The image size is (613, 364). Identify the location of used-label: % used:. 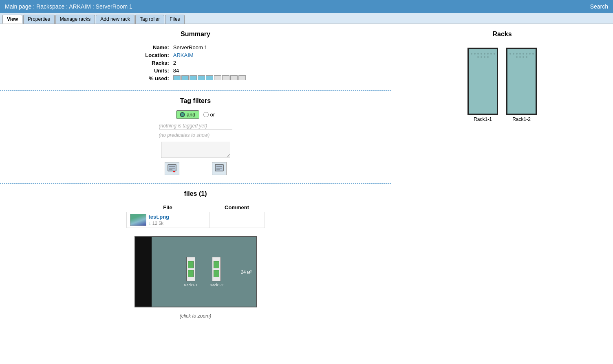
(157, 78).